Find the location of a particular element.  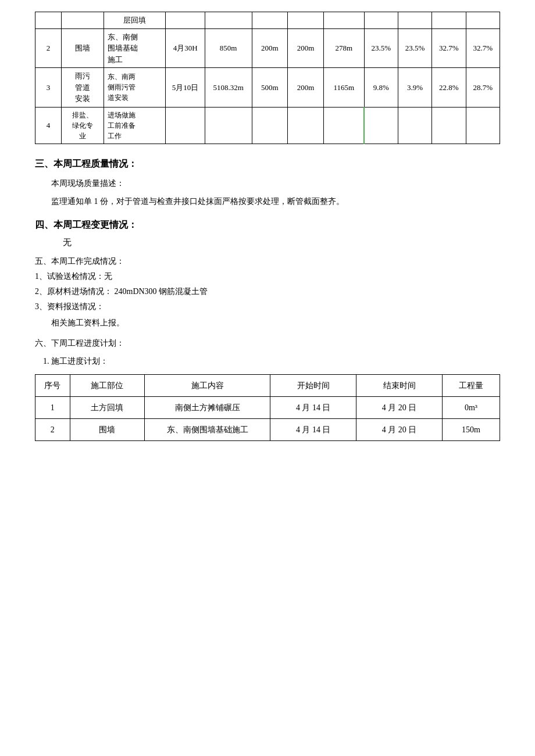

section4-content: 无 is located at coordinates (281, 243).